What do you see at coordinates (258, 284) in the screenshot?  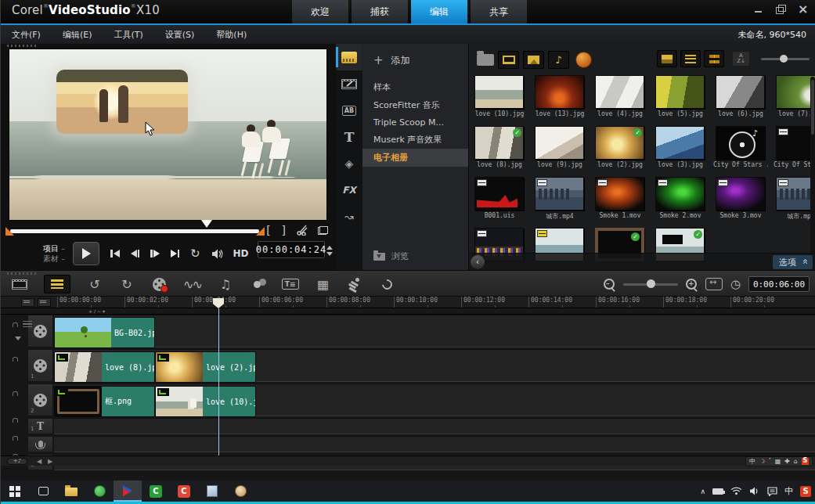 I see `track-transparency-button` at bounding box center [258, 284].